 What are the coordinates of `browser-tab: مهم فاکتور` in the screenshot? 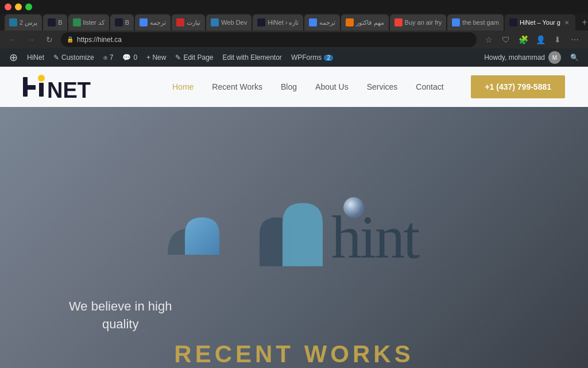 It's located at (365, 22).